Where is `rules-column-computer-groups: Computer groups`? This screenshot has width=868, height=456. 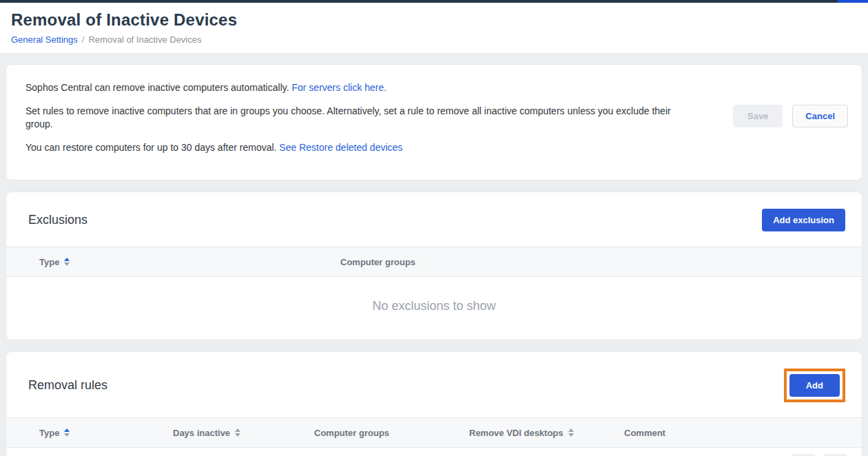
rules-column-computer-groups: Computer groups is located at coordinates (391, 433).